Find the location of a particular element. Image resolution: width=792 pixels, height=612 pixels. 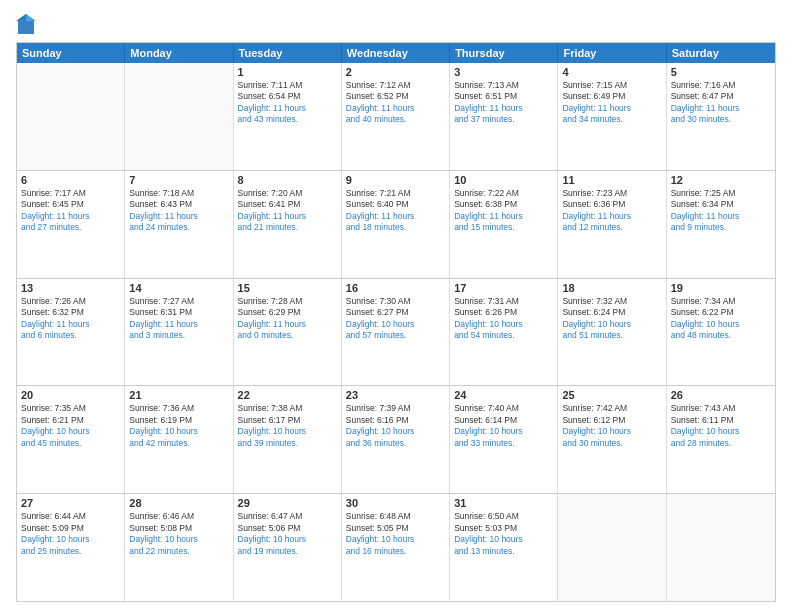

header is located at coordinates (396, 24).